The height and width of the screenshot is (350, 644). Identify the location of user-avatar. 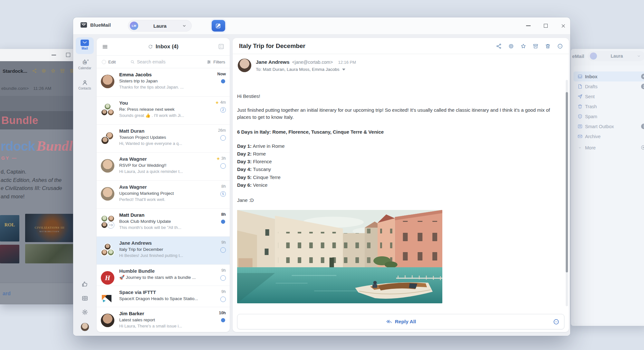
(85, 327).